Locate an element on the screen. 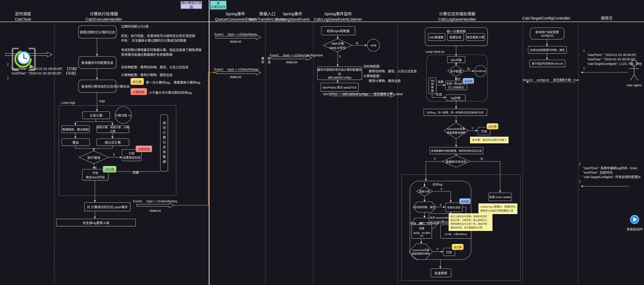 The width and height of the screenshot is (644, 285). badge-calc-error: 计算异常 is located at coordinates (139, 92).